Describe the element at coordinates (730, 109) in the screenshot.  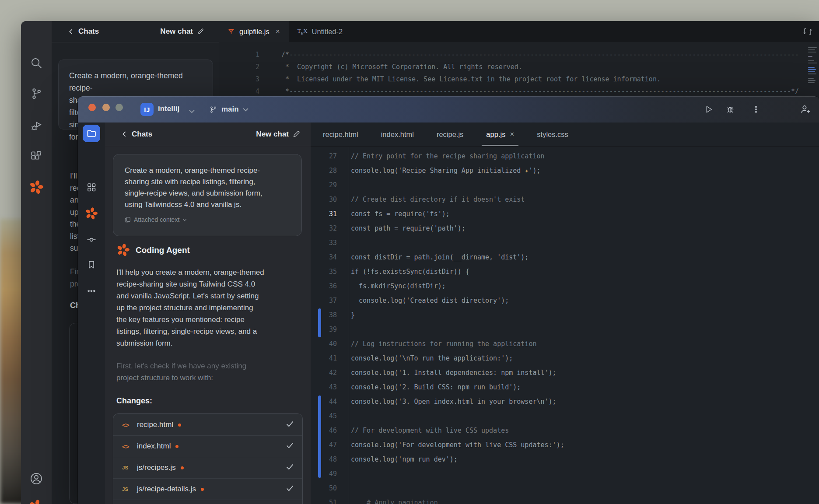
I see `debug-button` at that location.